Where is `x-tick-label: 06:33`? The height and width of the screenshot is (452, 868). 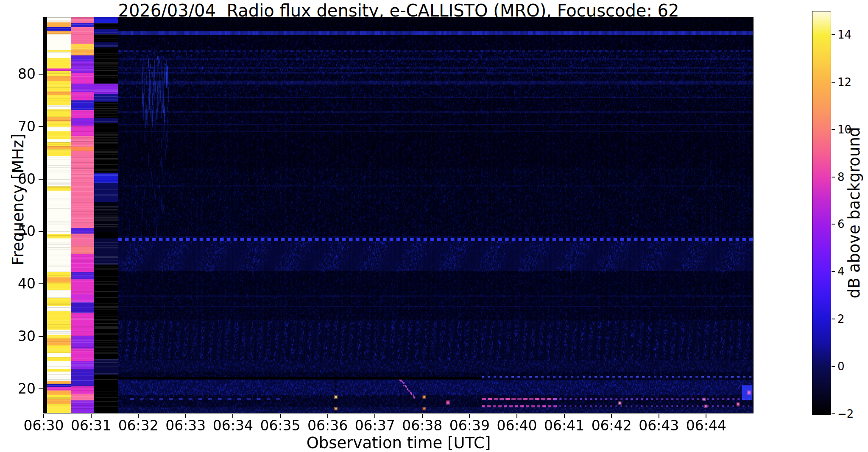 x-tick-label: 06:33 is located at coordinates (186, 425).